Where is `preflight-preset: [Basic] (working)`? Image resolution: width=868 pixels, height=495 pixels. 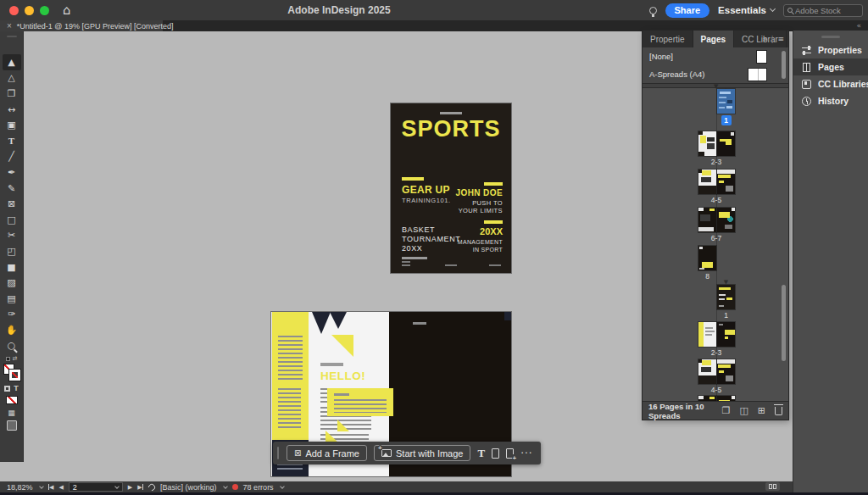 preflight-preset: [Basic] (working) is located at coordinates (188, 487).